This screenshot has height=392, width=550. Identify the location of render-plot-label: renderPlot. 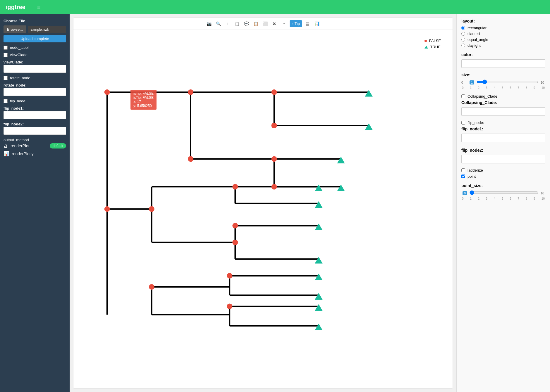
(20, 146).